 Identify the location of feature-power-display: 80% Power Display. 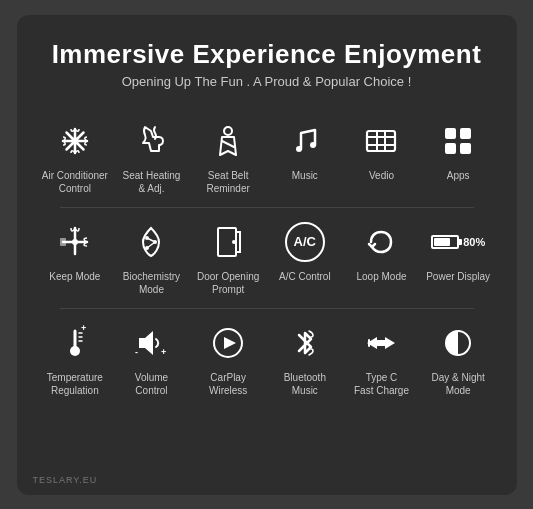
(458, 258).